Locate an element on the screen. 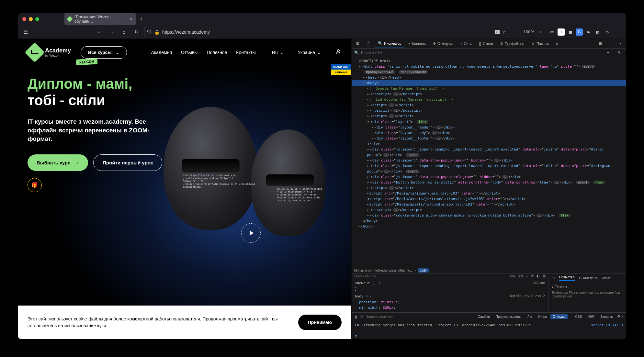 The height and width of the screenshot is (357, 644). overflow-button: » is located at coordinates (607, 32).